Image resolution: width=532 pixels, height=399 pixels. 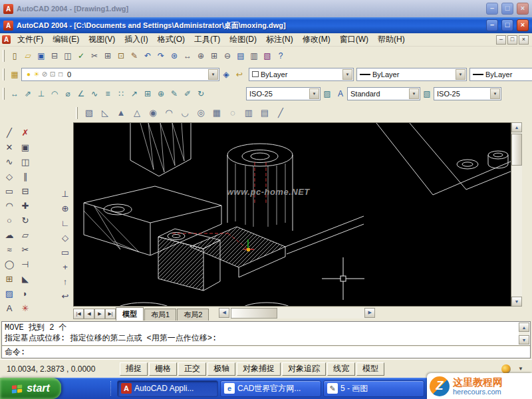 What do you see at coordinates (370, 369) in the screenshot?
I see `model-toggle: 模型` at bounding box center [370, 369].